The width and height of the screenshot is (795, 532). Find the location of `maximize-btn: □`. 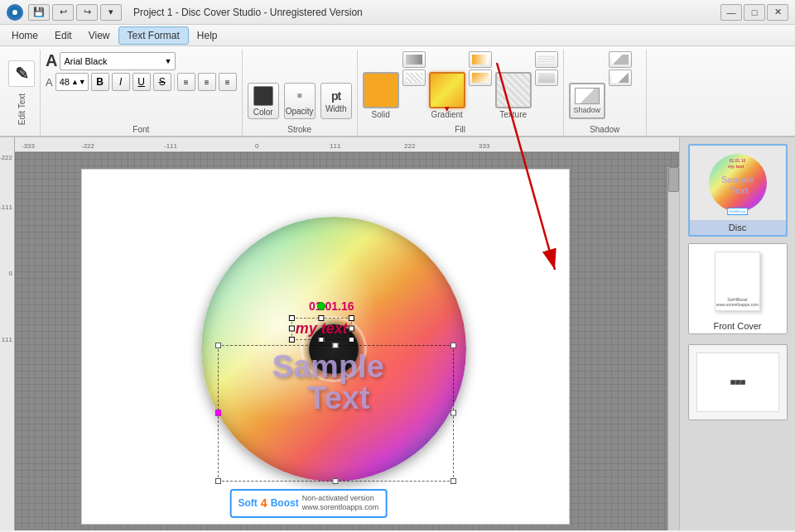

maximize-btn: □ is located at coordinates (754, 12).